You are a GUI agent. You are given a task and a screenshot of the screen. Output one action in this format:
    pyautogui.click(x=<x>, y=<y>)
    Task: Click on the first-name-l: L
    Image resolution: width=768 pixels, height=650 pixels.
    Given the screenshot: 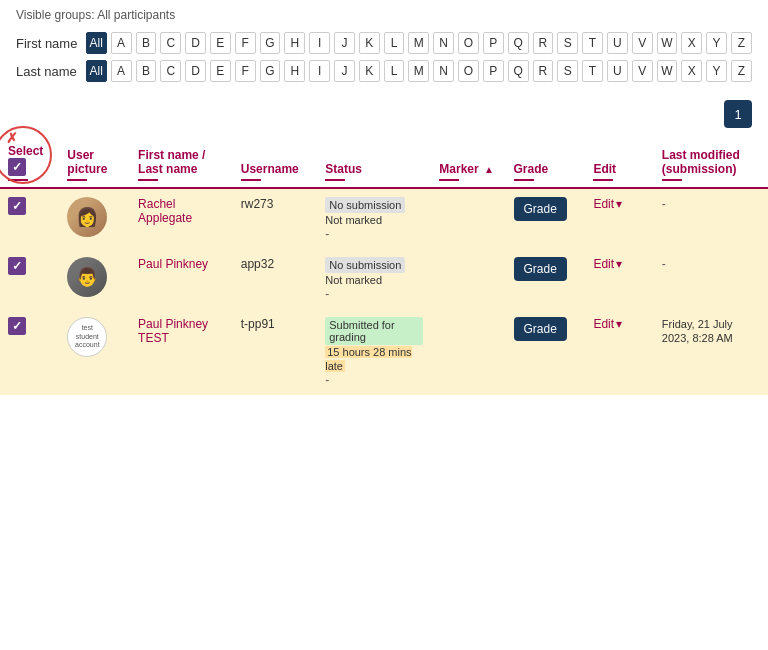 What is the action you would take?
    pyautogui.click(x=394, y=43)
    